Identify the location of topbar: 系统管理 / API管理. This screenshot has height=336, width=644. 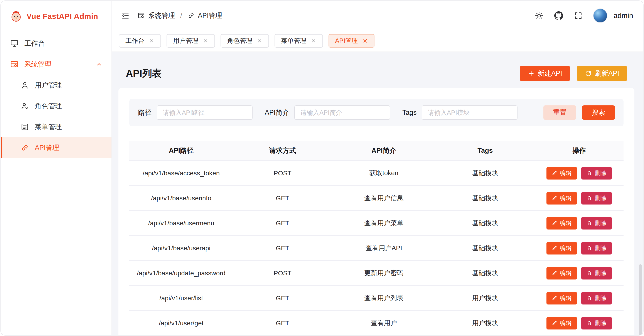
(378, 15).